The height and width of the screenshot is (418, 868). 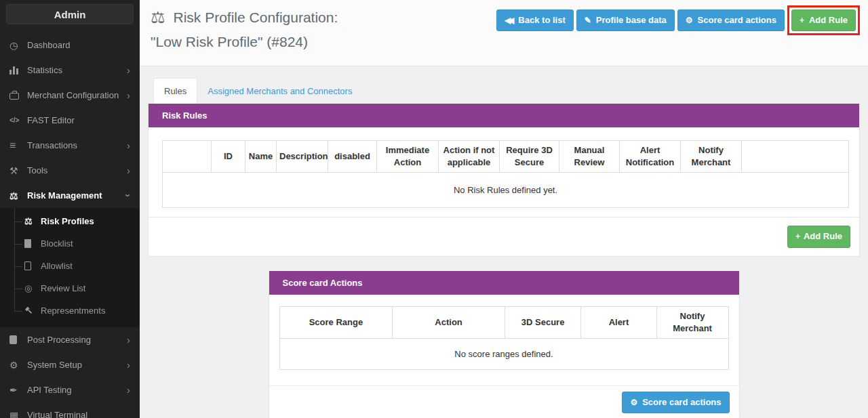 What do you see at coordinates (50, 390) in the screenshot?
I see `sidebar-item-label: API Testing` at bounding box center [50, 390].